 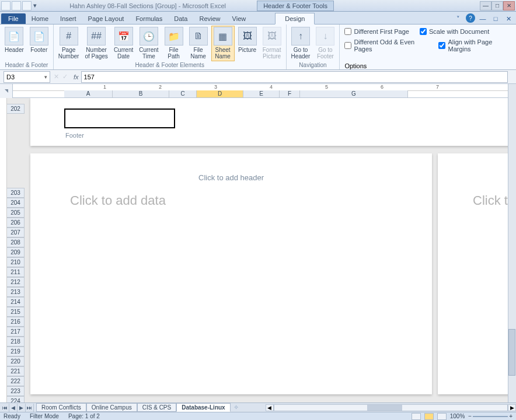 What do you see at coordinates (301, 43) in the screenshot?
I see `goto-header-button: ↑Go to Header` at bounding box center [301, 43].